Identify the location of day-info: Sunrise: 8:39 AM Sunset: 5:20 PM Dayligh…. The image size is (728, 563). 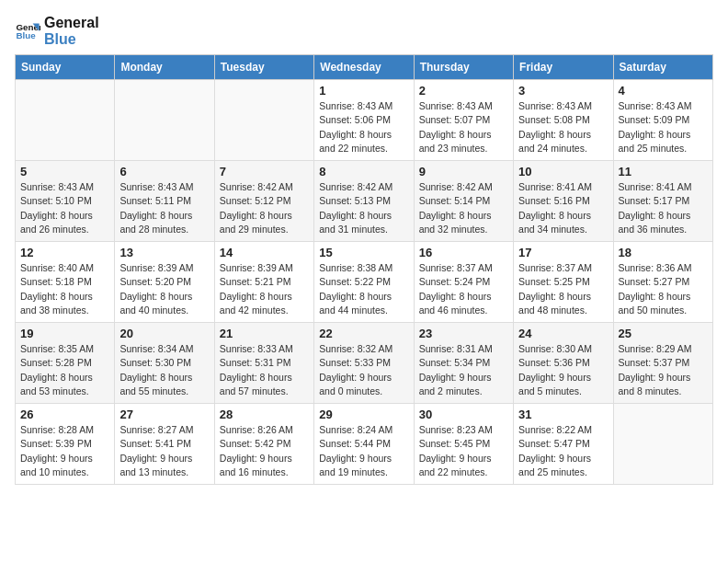
(164, 289).